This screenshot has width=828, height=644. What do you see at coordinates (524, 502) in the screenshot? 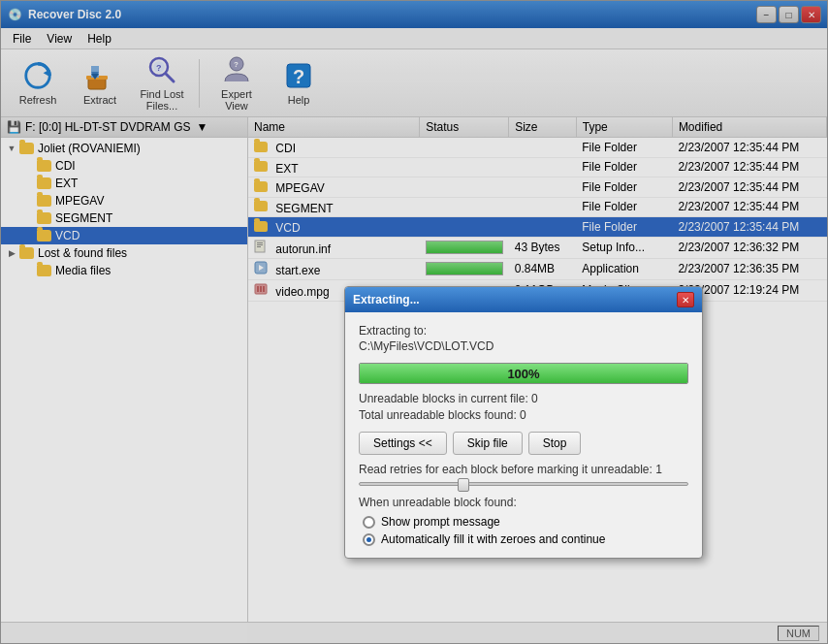
I see `when-unreadable-label: When unreadable block found:` at bounding box center [524, 502].